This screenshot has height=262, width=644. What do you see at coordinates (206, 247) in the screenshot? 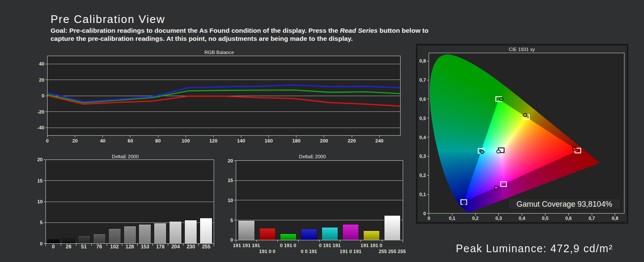
I see `svg-text: 255` at bounding box center [206, 247].